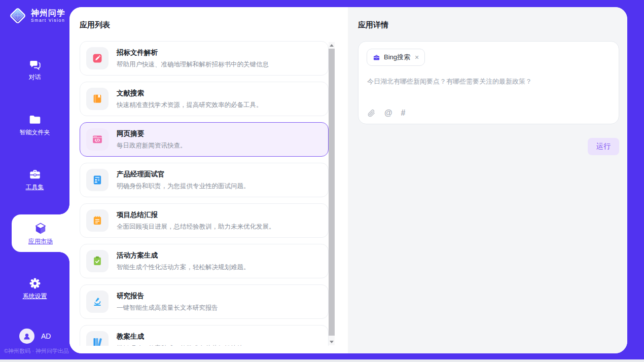 This screenshot has width=644, height=362. Describe the element at coordinates (373, 25) in the screenshot. I see `app-detail-title: 应用详情` at that location.